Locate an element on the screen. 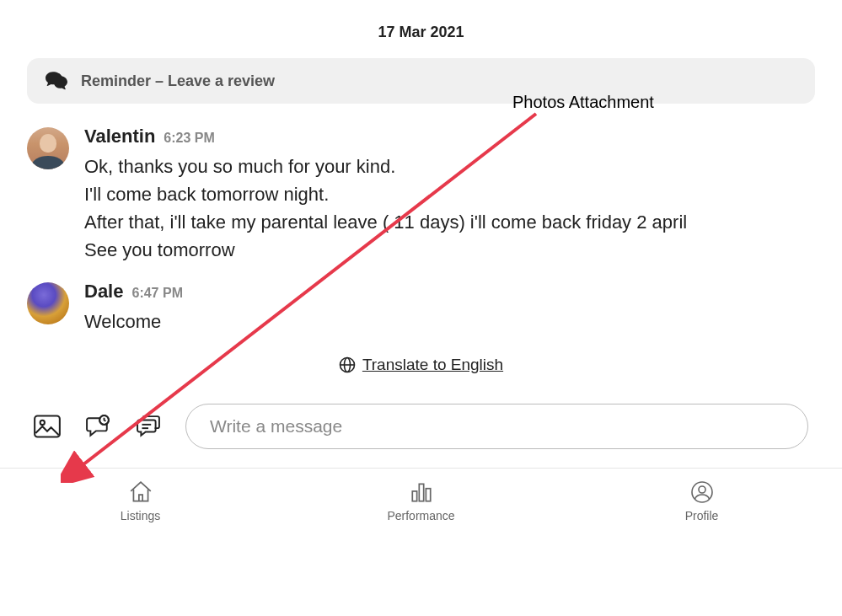 Image resolution: width=842 pixels, height=616 pixels. message-input is located at coordinates (497, 426).